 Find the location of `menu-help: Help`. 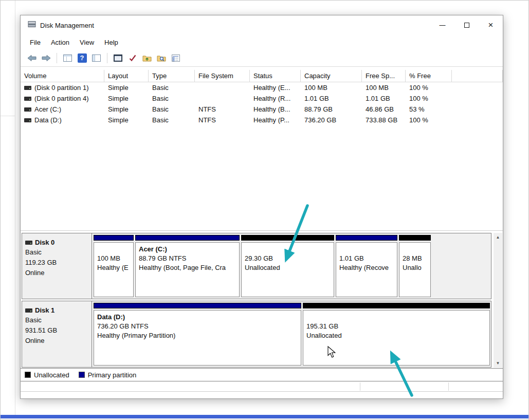

menu-help: Help is located at coordinates (111, 42).